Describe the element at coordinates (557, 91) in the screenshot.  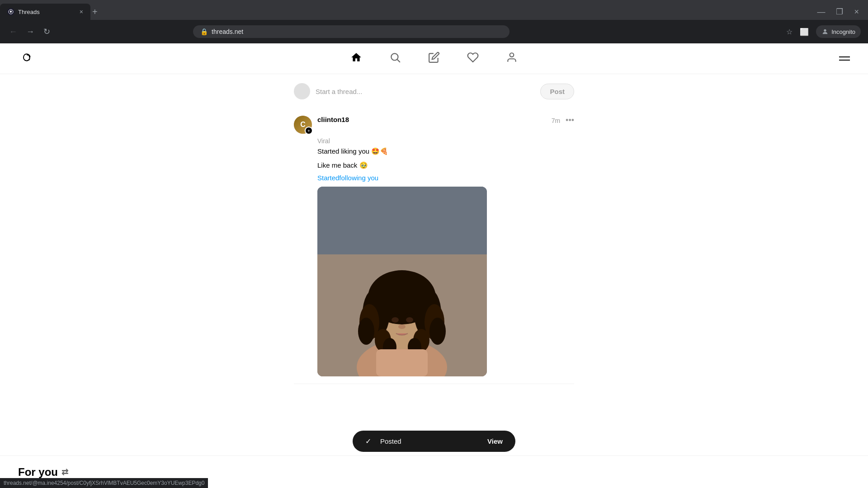
I see `post-button: Post` at that location.